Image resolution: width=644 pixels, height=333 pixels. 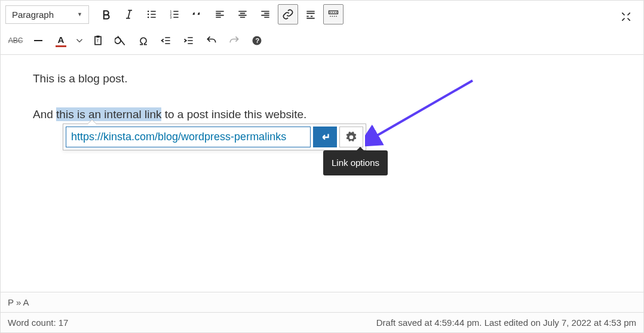 What do you see at coordinates (61, 41) in the screenshot?
I see `text-color-button: A` at bounding box center [61, 41].